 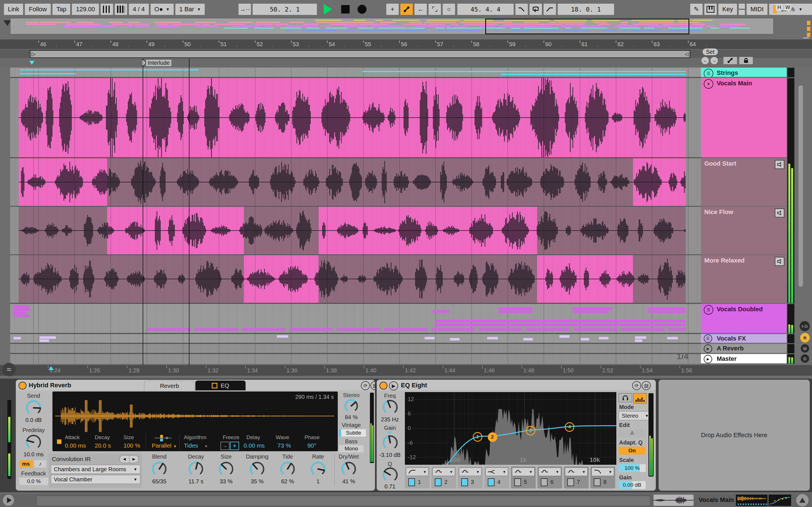 What do you see at coordinates (744, 349) in the screenshot?
I see `track-header-a-reverb: ▶ A Reverb` at bounding box center [744, 349].